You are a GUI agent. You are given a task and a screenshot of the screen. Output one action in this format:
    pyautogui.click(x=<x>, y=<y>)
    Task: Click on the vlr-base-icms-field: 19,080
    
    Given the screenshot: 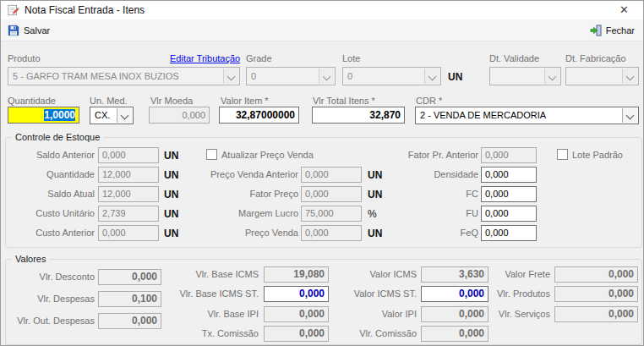 What is the action you would take?
    pyautogui.click(x=296, y=274)
    